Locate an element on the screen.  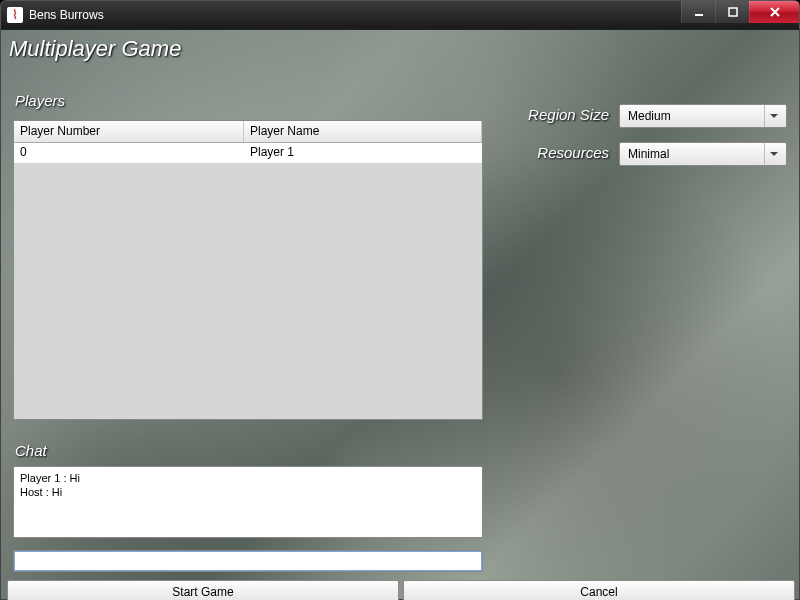
region-size-label: Region Size is located at coordinates (561, 114).